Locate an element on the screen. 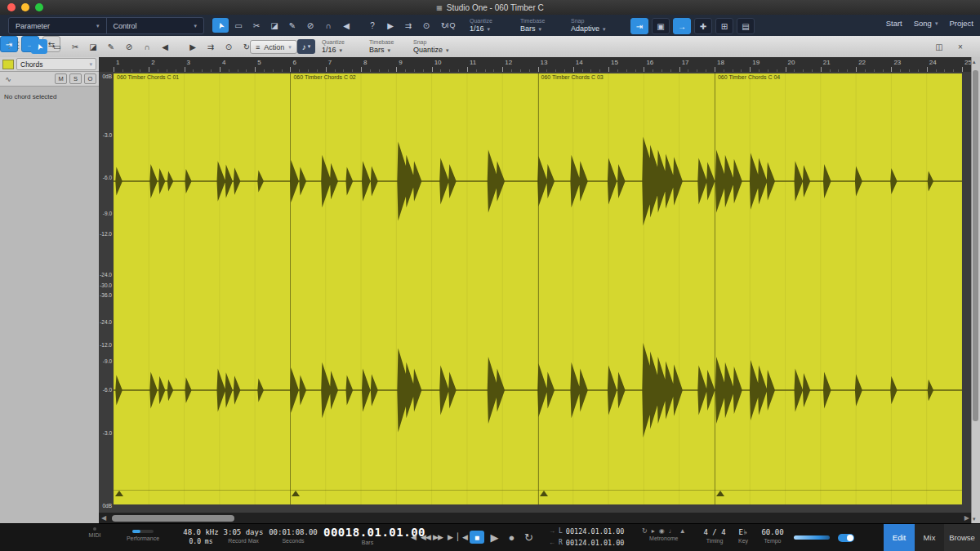  fast-forward-button: ▶▶ is located at coordinates (438, 537).